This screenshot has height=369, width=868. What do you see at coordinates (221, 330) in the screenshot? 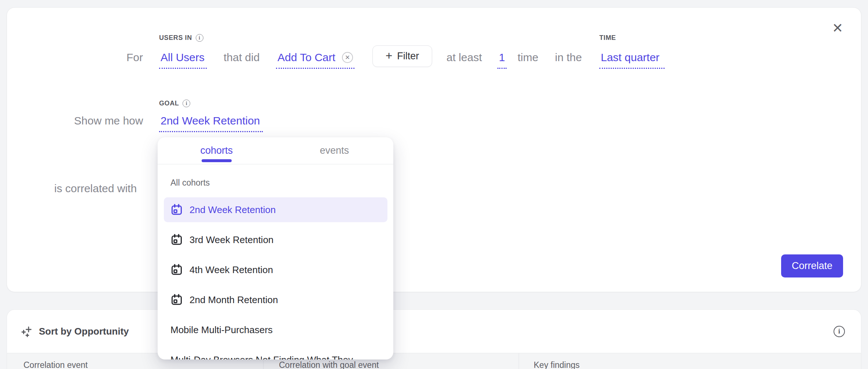
I see `list-item-label: Mobile Multi-Purchasers` at bounding box center [221, 330].